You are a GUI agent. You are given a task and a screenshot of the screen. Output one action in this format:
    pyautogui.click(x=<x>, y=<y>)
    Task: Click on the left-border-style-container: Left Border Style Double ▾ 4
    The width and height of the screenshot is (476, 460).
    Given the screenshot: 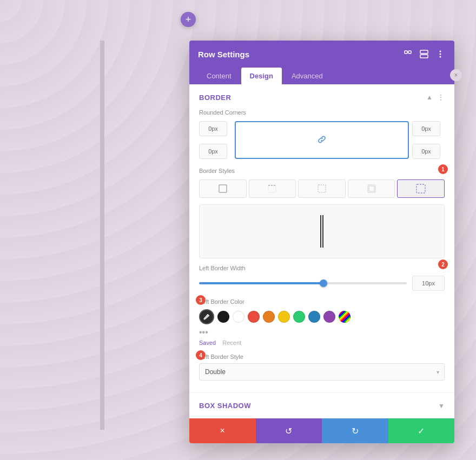 What is the action you would take?
    pyautogui.click(x=322, y=367)
    